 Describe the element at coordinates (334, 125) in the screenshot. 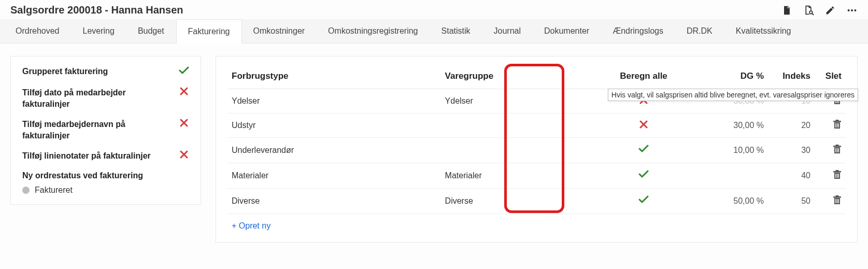

I see `cell-forbrugstype: Udstyr` at that location.